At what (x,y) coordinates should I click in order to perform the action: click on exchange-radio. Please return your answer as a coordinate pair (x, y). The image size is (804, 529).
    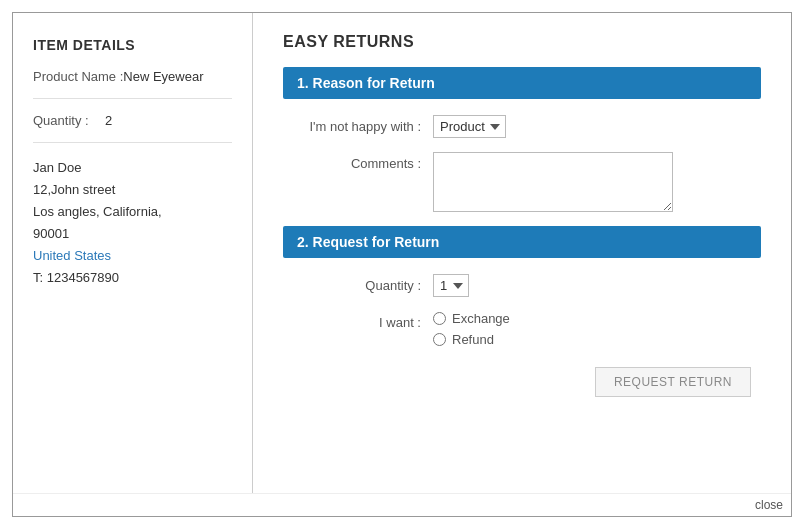
    Looking at the image, I should click on (440, 318).